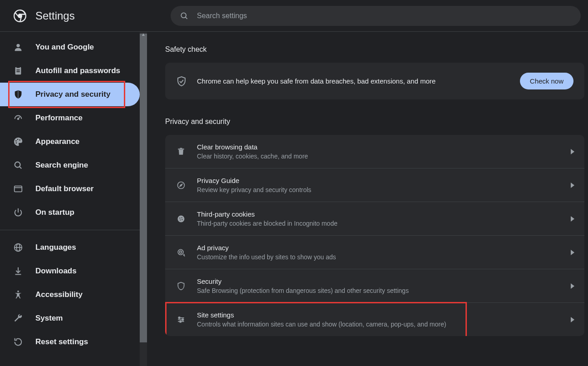 This screenshot has width=588, height=366. What do you see at coordinates (375, 286) in the screenshot?
I see `row-security: Security Safe Browsing (protection from …` at bounding box center [375, 286].